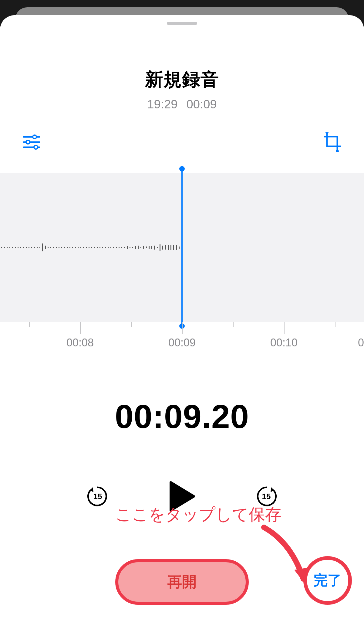  Describe the element at coordinates (328, 580) in the screenshot. I see `done-button-label: 完了` at that location.